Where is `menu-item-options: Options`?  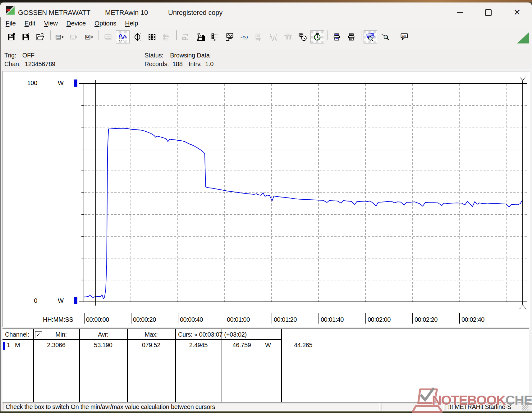
menu-item-options: Options is located at coordinates (105, 23).